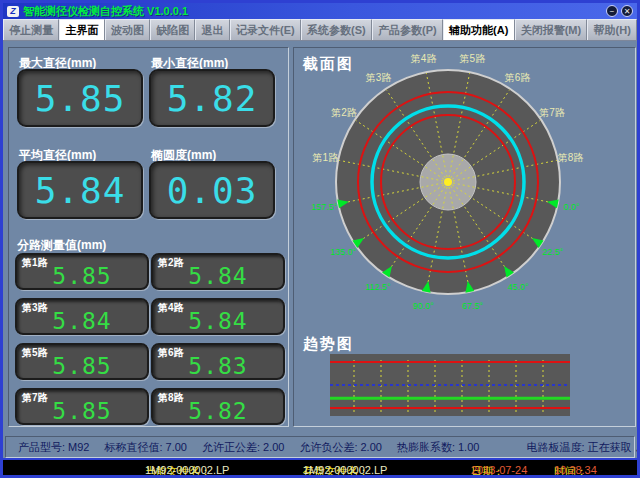 This screenshot has height=478, width=640. Describe the element at coordinates (243, 448) in the screenshot. I see `plus-tolerance: 允许正公差:2.00` at that location.